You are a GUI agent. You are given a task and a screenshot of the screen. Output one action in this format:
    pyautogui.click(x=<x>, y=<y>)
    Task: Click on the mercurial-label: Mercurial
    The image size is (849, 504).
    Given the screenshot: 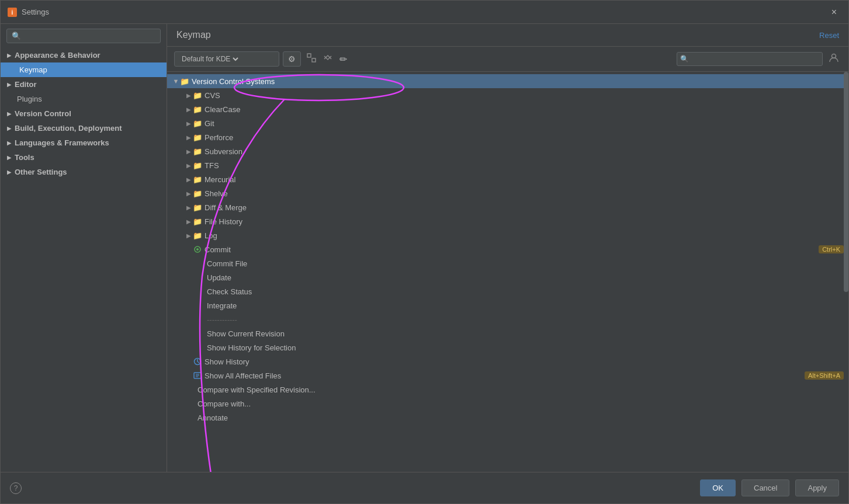 What is the action you would take?
    pyautogui.click(x=524, y=180)
    